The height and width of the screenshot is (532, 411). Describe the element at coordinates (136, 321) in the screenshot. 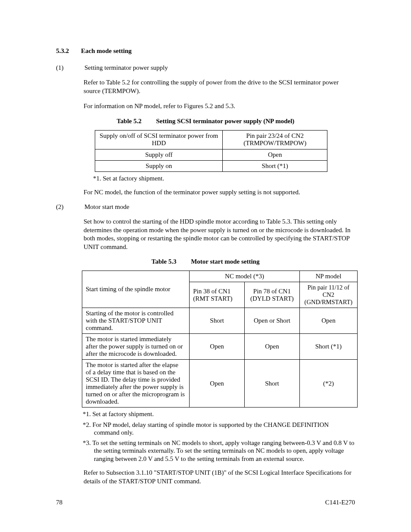

I see `table-5-3-r1c1: Starting of the motor is controlled with…` at that location.